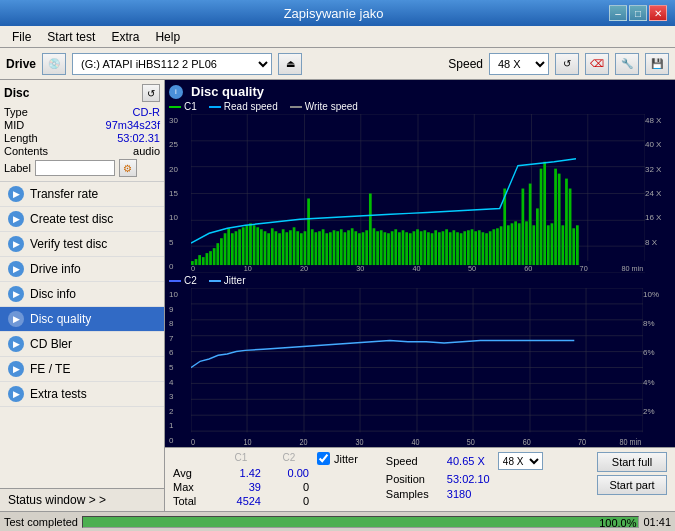  Describe the element at coordinates (618, 13) in the screenshot. I see `minimize-button: –` at that location.